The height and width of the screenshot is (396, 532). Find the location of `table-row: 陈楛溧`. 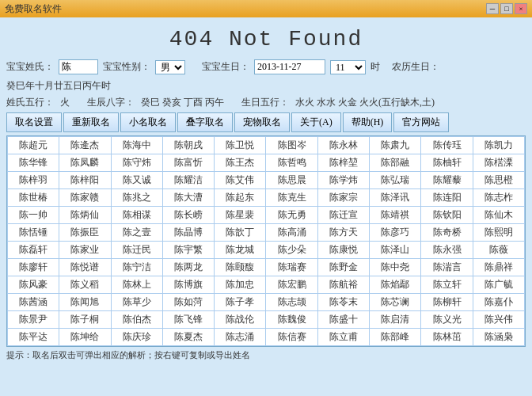

table-row: 陈楛溧 is located at coordinates (499, 163).